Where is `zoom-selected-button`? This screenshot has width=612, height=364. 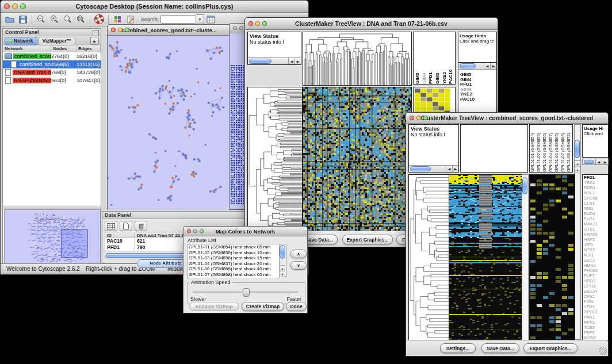 zoom-selected-button is located at coordinates (68, 20).